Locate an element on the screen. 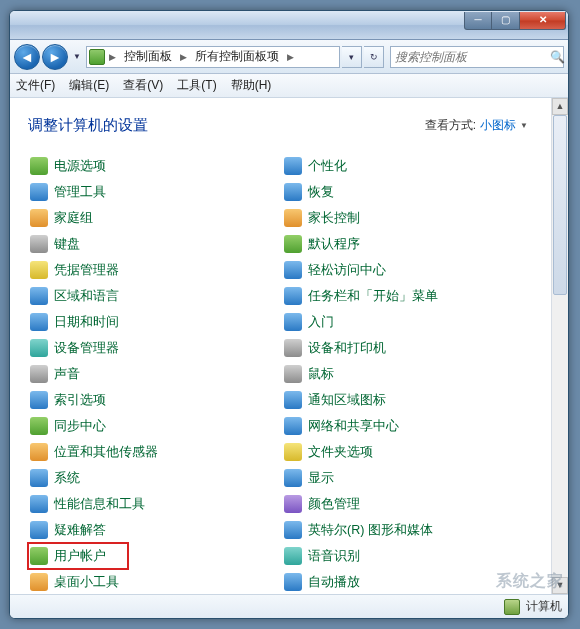 The image size is (580, 629). item-label: 系统 is located at coordinates (67, 478).